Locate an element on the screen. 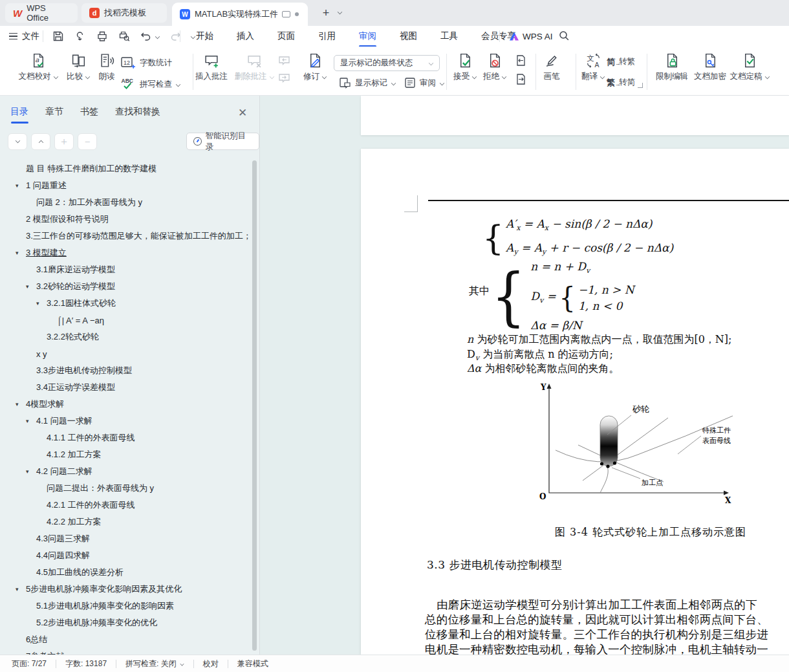 This screenshot has height=672, width=789. encrypt-button: 文档加密 is located at coordinates (710, 67).